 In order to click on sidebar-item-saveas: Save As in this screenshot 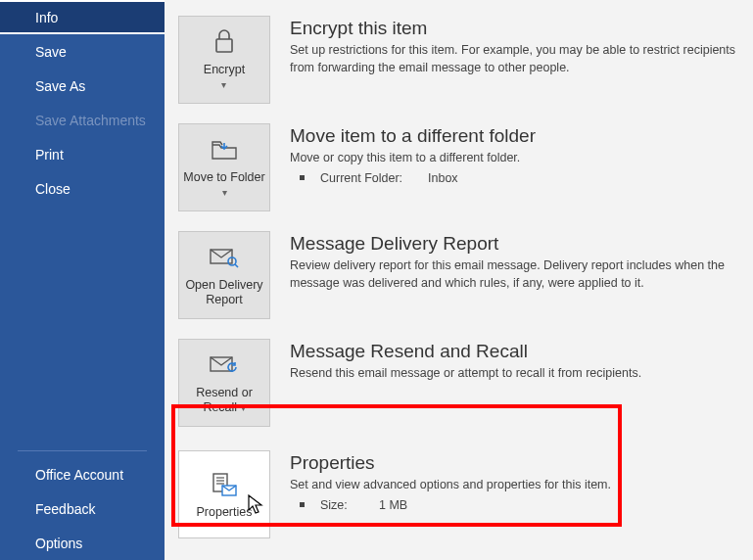, I will do `click(82, 86)`.